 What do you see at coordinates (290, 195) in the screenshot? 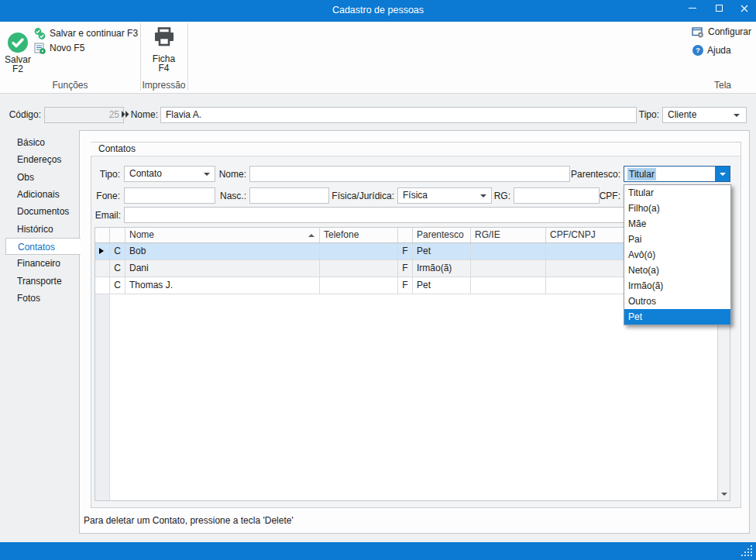
I see `nasc-field` at bounding box center [290, 195].